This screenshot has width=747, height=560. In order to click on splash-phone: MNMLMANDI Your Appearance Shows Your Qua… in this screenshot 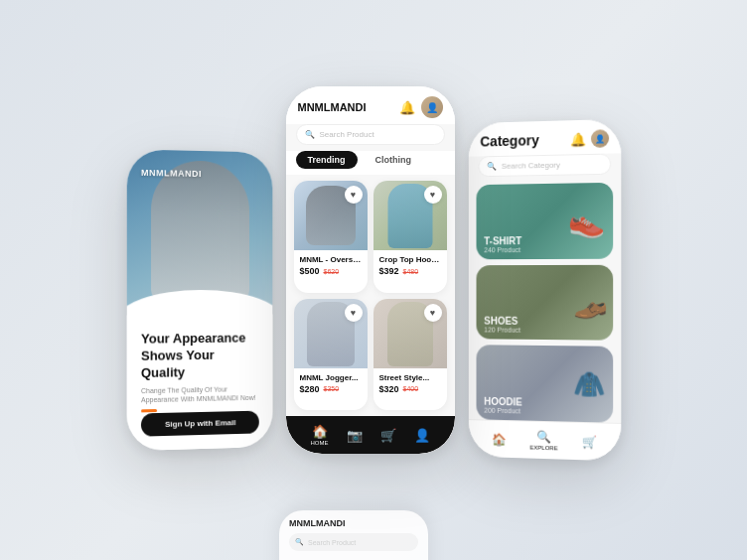, I will do `click(199, 300)`.